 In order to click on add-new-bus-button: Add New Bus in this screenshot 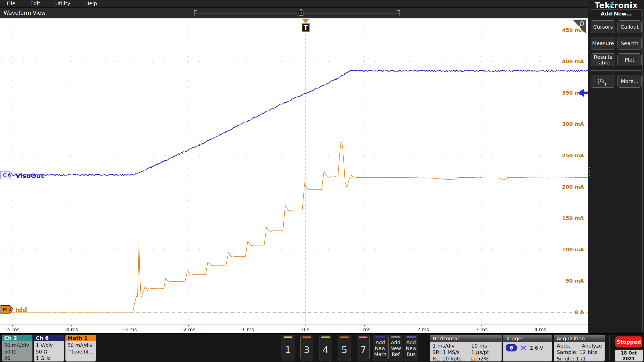, I will do `click(411, 348)`.